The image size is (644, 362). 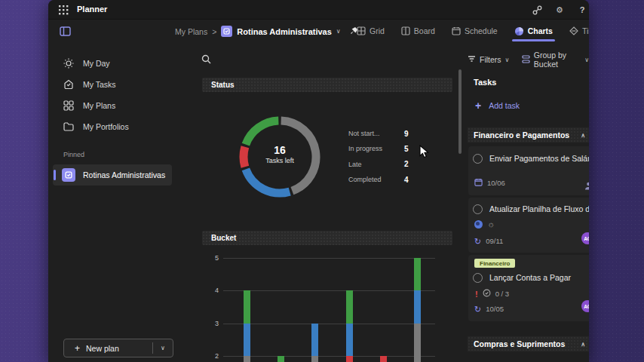 What do you see at coordinates (530, 278) in the screenshot?
I see `task-title: Lançar Contas a Pagar` at bounding box center [530, 278].